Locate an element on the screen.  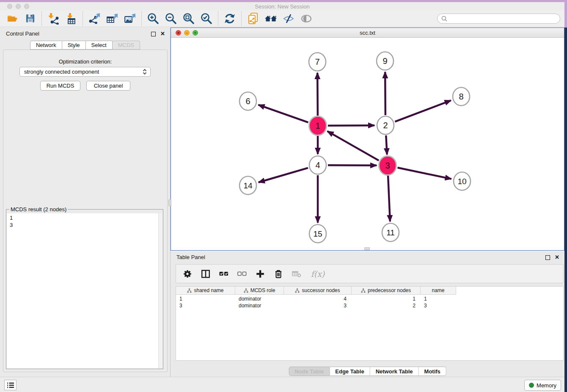
optimization-criterion-dropdown: strongly connected component is located at coordinates (85, 72).